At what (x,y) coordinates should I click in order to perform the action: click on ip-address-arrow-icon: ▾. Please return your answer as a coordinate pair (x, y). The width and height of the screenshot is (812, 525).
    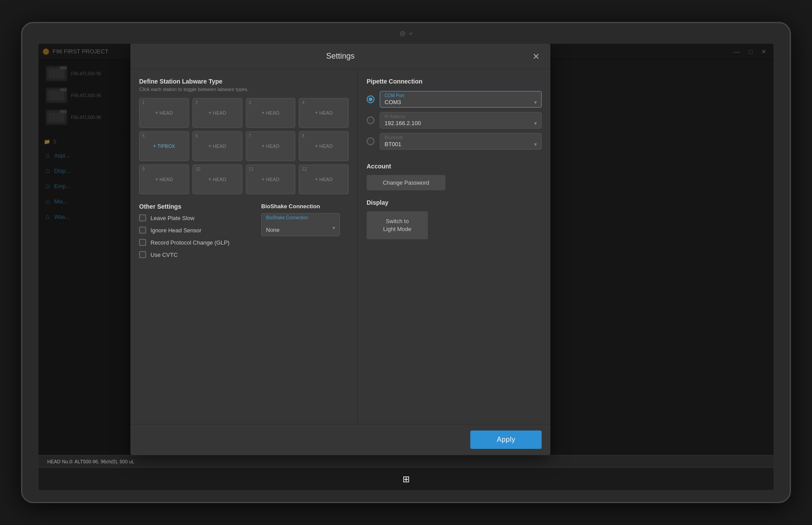
    Looking at the image, I should click on (536, 123).